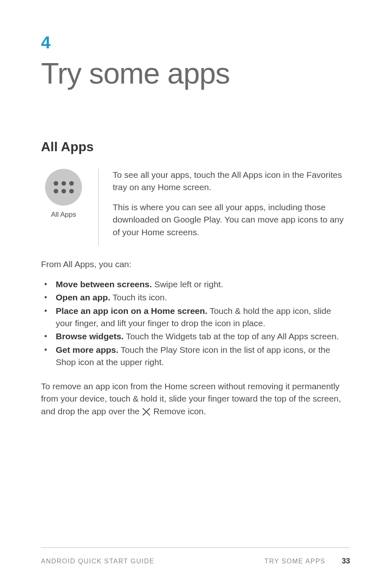 This screenshot has width=391, height=588. I want to click on list-item: Get more apps. Touch the Play Store icon…, so click(196, 356).